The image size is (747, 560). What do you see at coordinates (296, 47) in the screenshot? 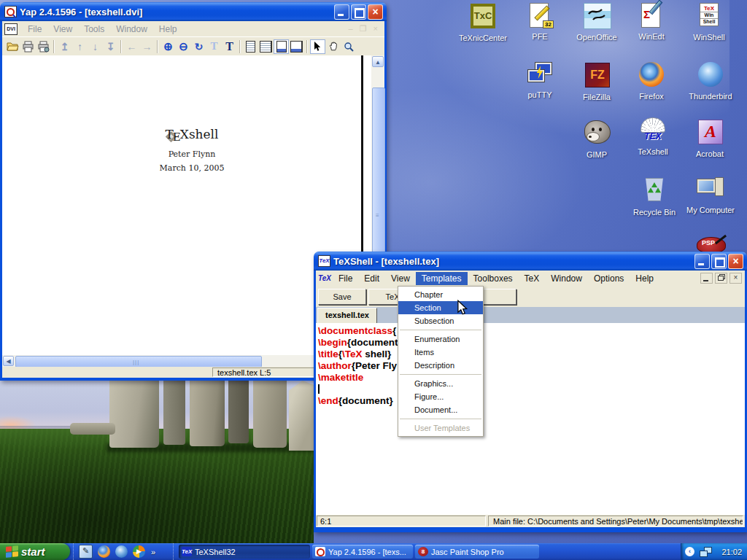
I see `view-page-layout-split-icon` at bounding box center [296, 47].